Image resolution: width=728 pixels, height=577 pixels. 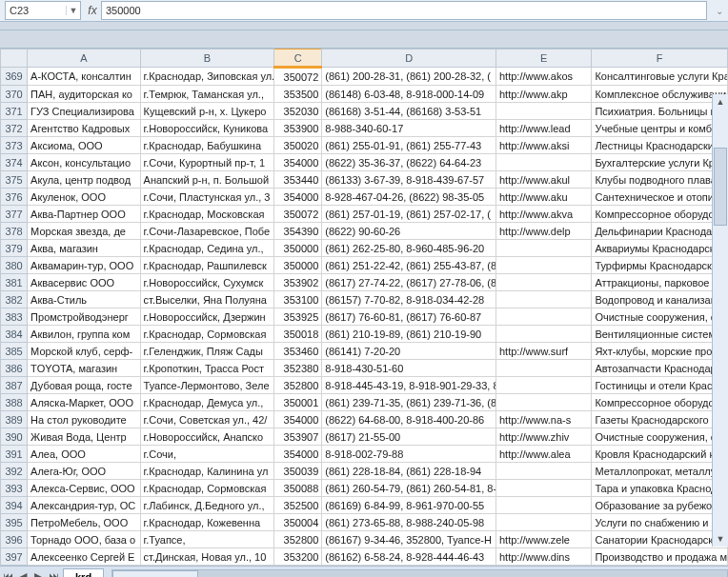 What do you see at coordinates (14, 403) in the screenshot?
I see `row-header: 388` at bounding box center [14, 403].